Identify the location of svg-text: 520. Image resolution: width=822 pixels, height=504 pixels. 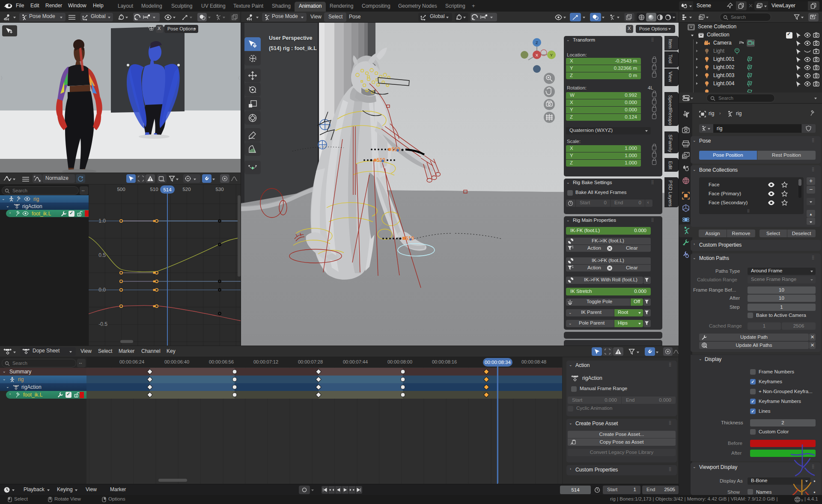
(187, 189).